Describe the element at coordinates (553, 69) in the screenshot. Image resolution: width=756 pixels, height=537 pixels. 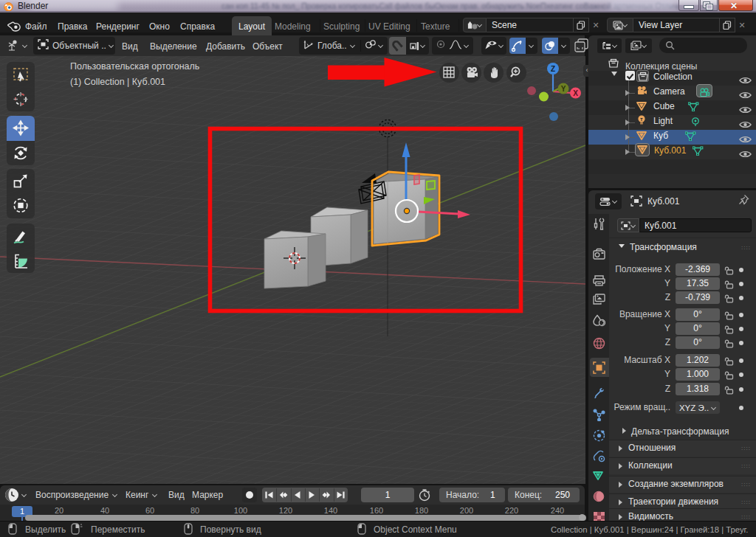
I see `svg-text: Z` at that location.